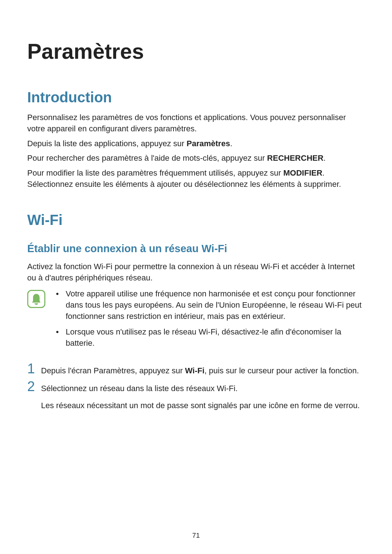  Describe the element at coordinates (107, 144) in the screenshot. I see `text-segment: Depuis la liste des applications, appuye…` at that location.